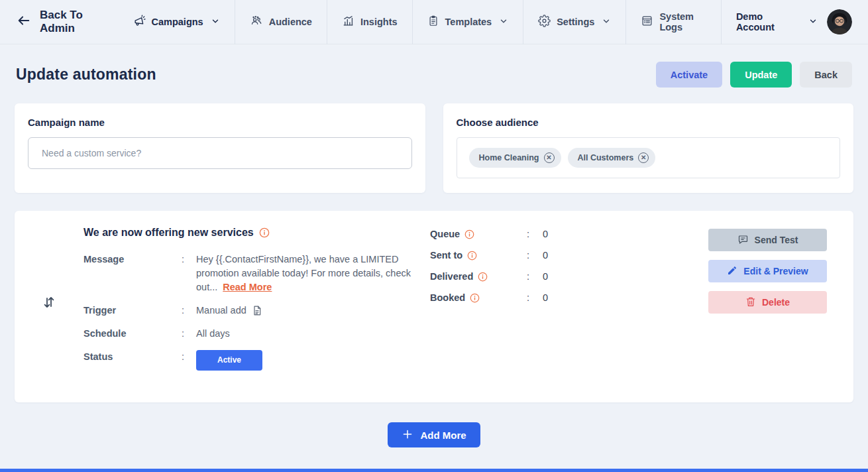 This screenshot has width=868, height=472. I want to click on audience-chip-label: All Customers, so click(606, 158).